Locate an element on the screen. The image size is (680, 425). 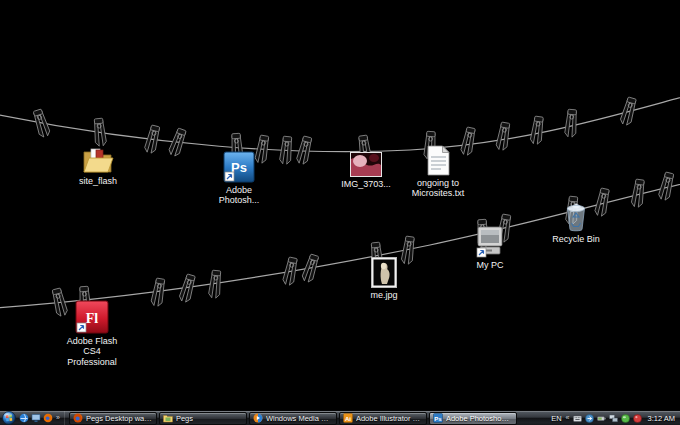
quick-launch-overflow-chevron: » is located at coordinates (58, 418).